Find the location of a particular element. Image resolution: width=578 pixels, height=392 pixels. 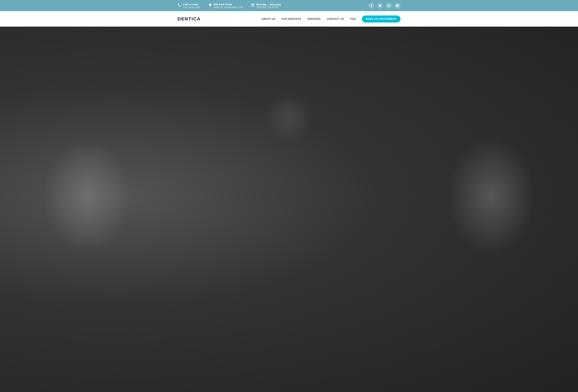

nav-faq: FAQ is located at coordinates (353, 19).